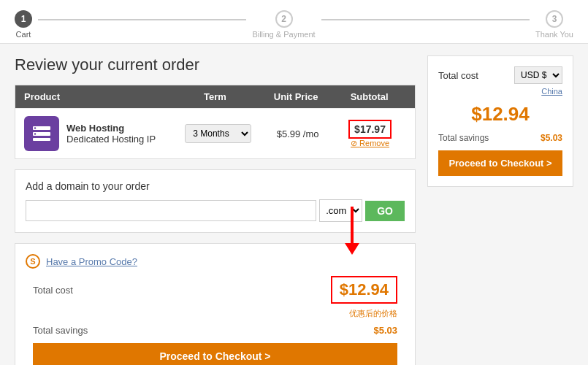  Describe the element at coordinates (215, 314) in the screenshot. I see `discount-note: 优惠后的价格` at that location.